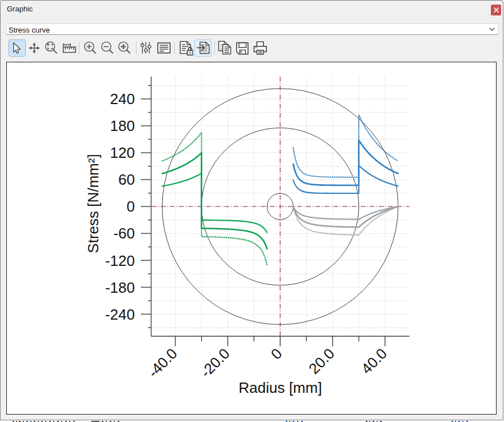 This screenshot has width=504, height=422. What do you see at coordinates (120, 206) in the screenshot?
I see `y-tick-labels: 240180120600-60-120-180-240` at bounding box center [120, 206].